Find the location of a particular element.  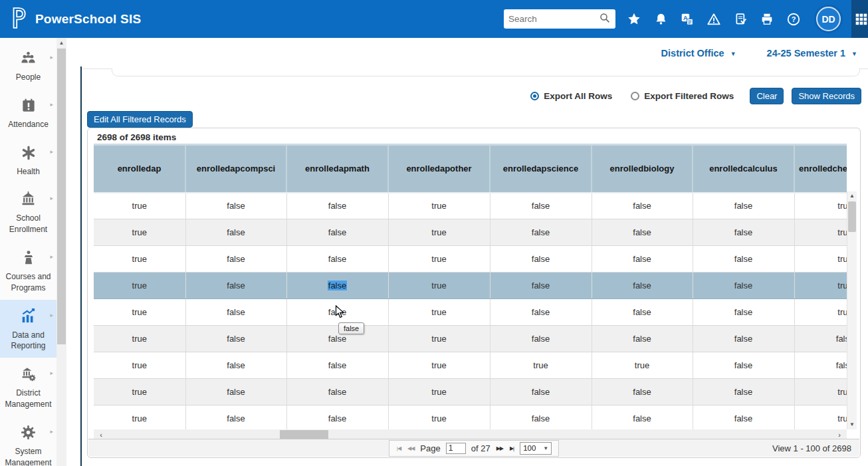

sidebar-scrollbar: ▲ is located at coordinates (61, 252).